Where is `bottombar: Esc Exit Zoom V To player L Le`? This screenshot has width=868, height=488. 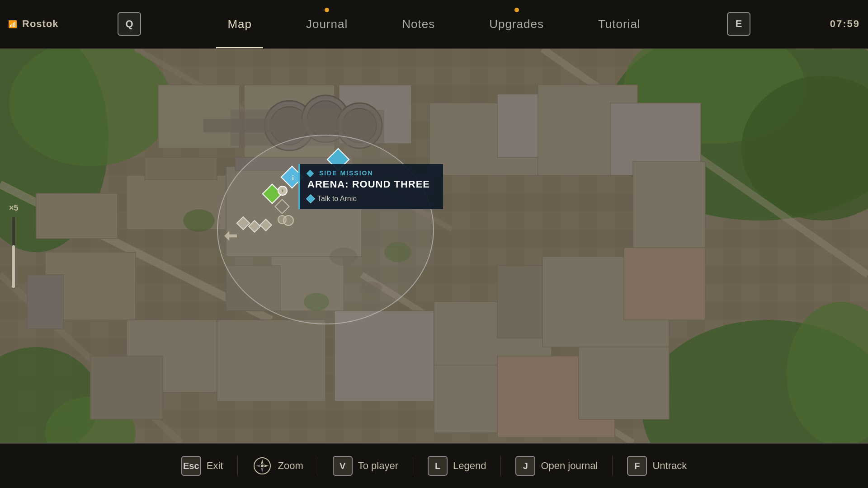 bottombar: Esc Exit Zoom V To player L Le is located at coordinates (434, 465).